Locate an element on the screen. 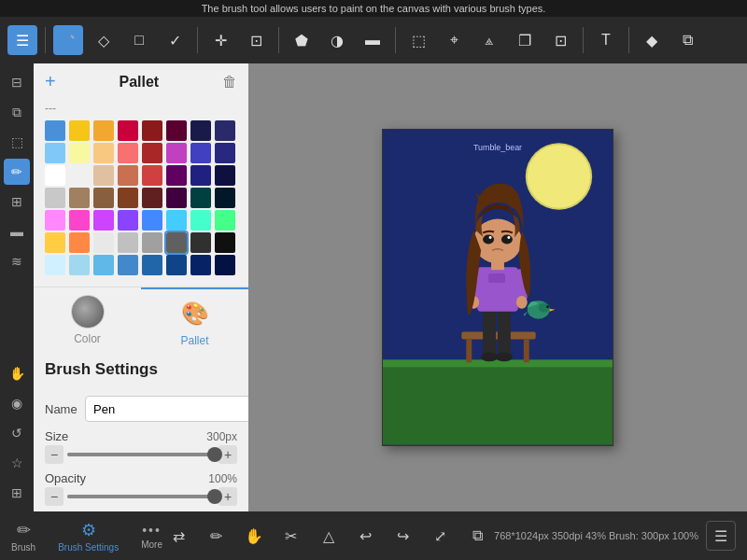 The height and width of the screenshot is (560, 747). pallet-add-button: + is located at coordinates (50, 82).